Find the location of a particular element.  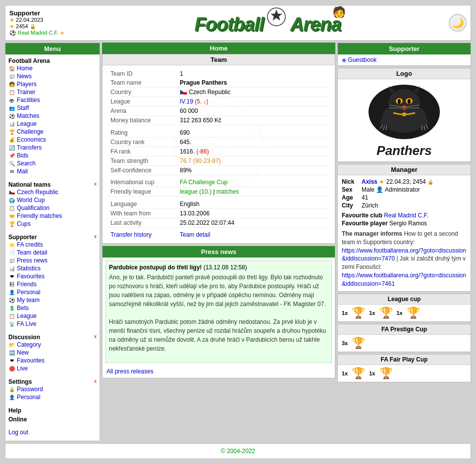

national-close: x is located at coordinates (95, 184).